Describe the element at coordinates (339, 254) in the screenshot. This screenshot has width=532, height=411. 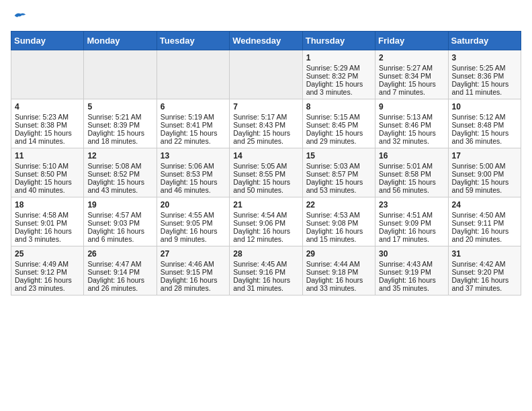
I see `day-number: 29` at that location.